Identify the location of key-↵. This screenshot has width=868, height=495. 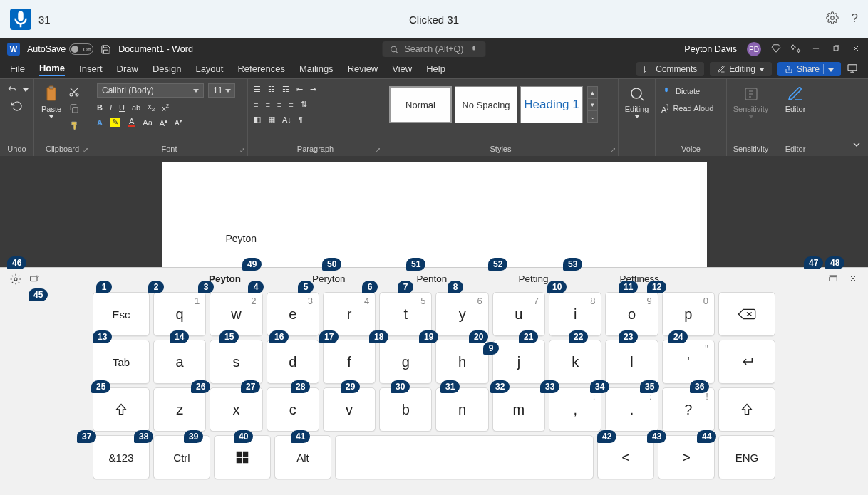
(747, 362).